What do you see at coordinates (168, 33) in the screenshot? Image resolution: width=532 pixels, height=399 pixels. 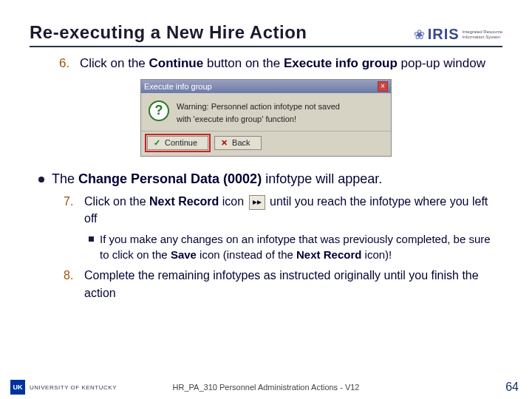 I see `page-title: Re-executing a New Hire Action` at bounding box center [168, 33].